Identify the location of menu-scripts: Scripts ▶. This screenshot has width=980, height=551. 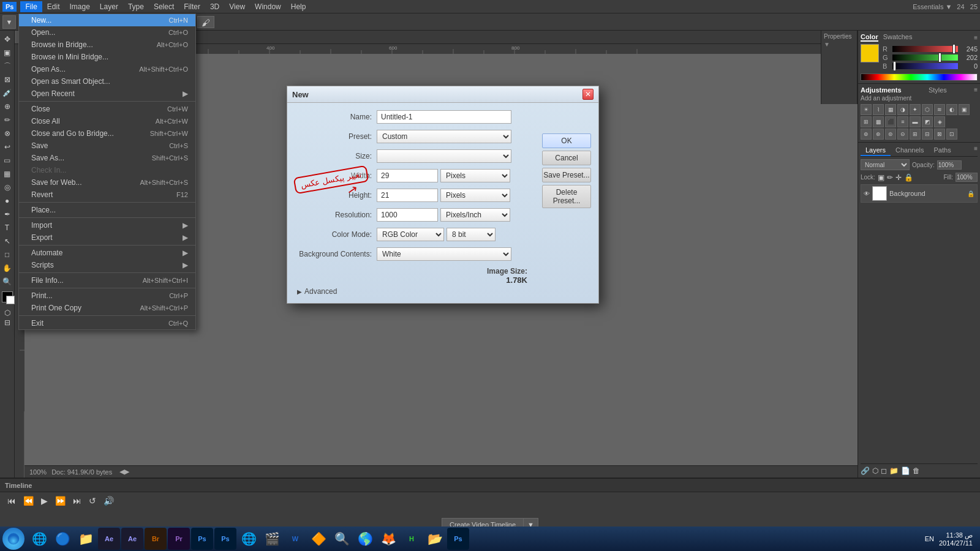
(107, 265).